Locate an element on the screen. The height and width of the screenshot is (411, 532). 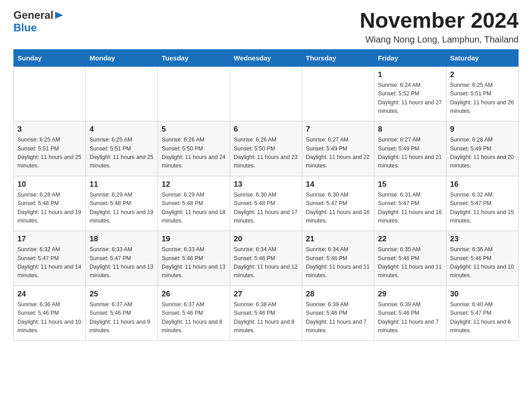
day-info: Sunrise: 6:27 AMSunset: 5:49 PMDaylight:… is located at coordinates (410, 153).